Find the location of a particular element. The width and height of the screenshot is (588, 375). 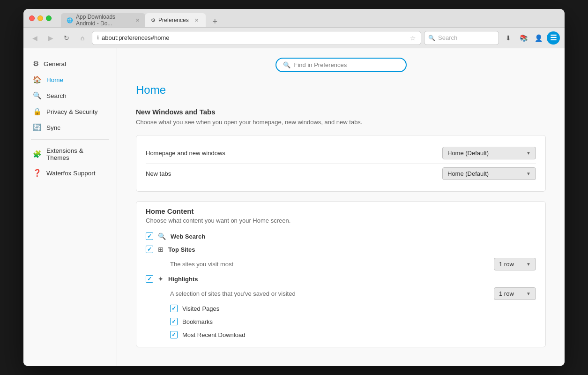

new-windows-desc: Choose what you see when you open your h… is located at coordinates (341, 122).